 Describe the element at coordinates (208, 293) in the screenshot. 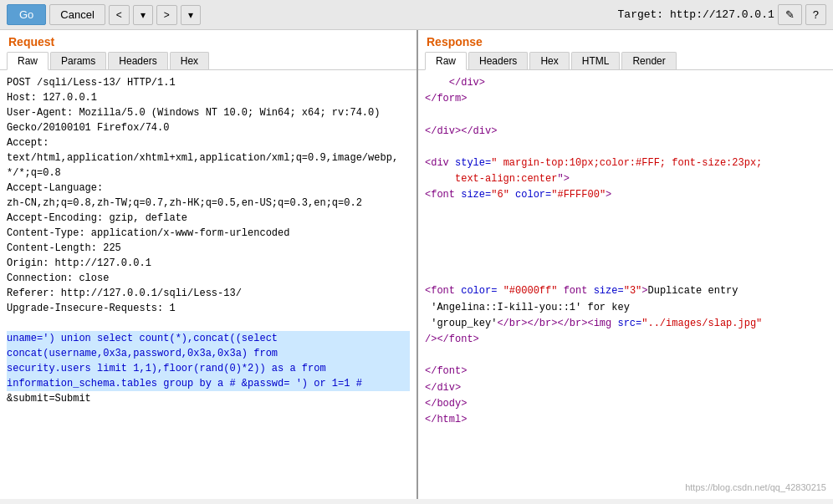

I see `request-line: Referer: http://127.0.0.1/sqli/Less-13/` at that location.